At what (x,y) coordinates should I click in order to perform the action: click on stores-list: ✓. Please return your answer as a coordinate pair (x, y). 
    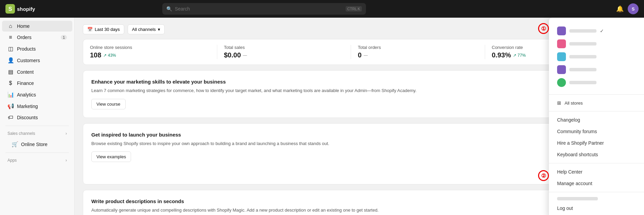
    Looking at the image, I should click on (596, 57).